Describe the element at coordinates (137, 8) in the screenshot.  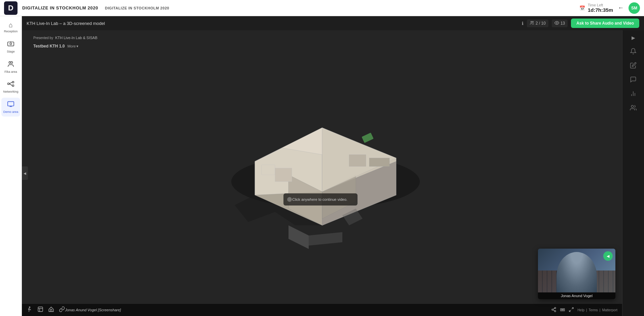
I see `event-name: DIGITALIZE IN STOCKHOLM 2020` at that location.